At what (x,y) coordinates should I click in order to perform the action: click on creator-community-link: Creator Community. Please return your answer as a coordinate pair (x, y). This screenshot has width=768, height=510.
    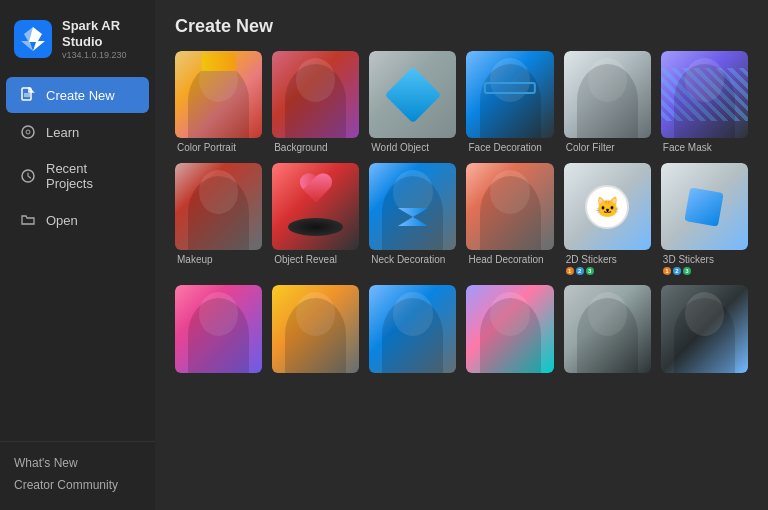
    Looking at the image, I should click on (78, 485).